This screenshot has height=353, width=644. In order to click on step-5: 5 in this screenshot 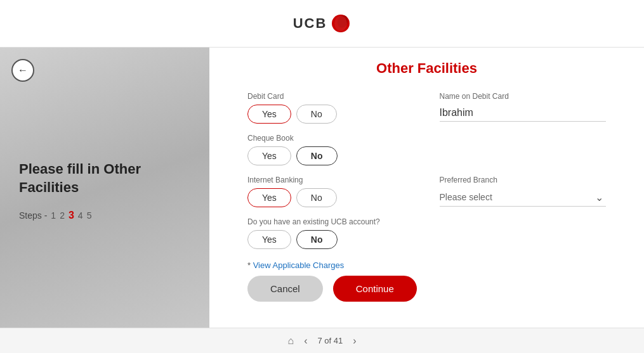, I will do `click(89, 215)`.